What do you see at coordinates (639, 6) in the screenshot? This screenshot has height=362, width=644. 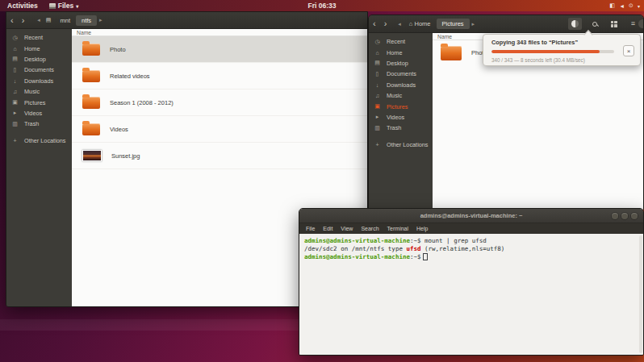 I see `chevron-down-icon: ▾` at bounding box center [639, 6].